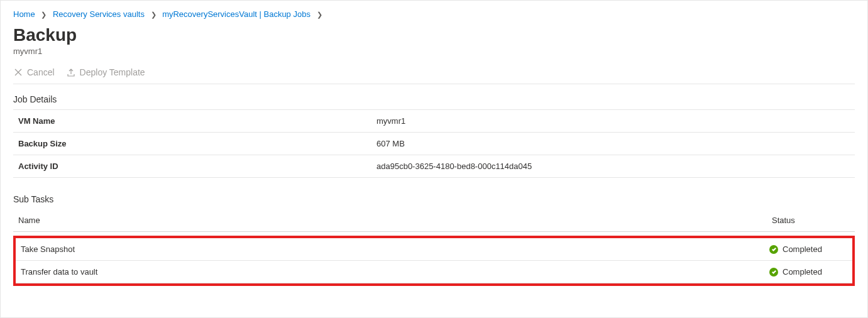 The image size is (868, 318). I want to click on toolbar: Cancel Deploy Template, so click(434, 74).